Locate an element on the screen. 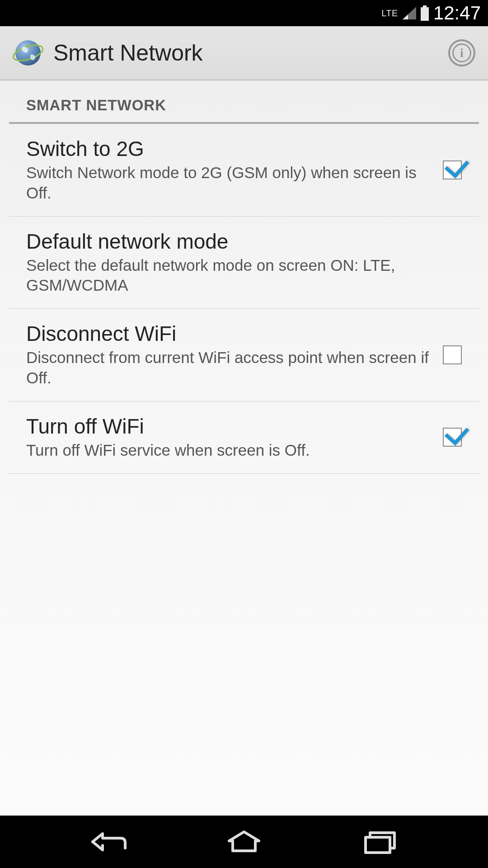 This screenshot has height=868, width=488. setting-turn-off-wifi: Turn off WiFi Turn off WiFi service when… is located at coordinates (244, 438).